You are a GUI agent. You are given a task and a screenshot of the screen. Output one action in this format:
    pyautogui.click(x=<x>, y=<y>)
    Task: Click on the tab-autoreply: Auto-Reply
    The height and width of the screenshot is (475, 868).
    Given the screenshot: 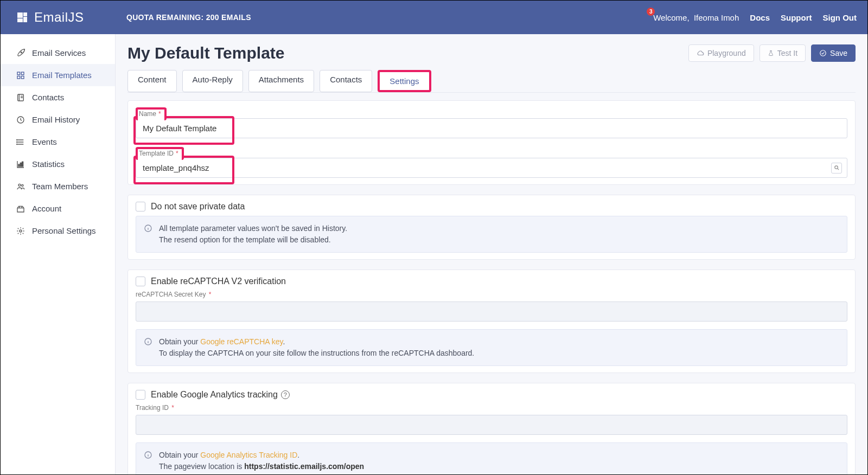 What is the action you would take?
    pyautogui.click(x=213, y=81)
    